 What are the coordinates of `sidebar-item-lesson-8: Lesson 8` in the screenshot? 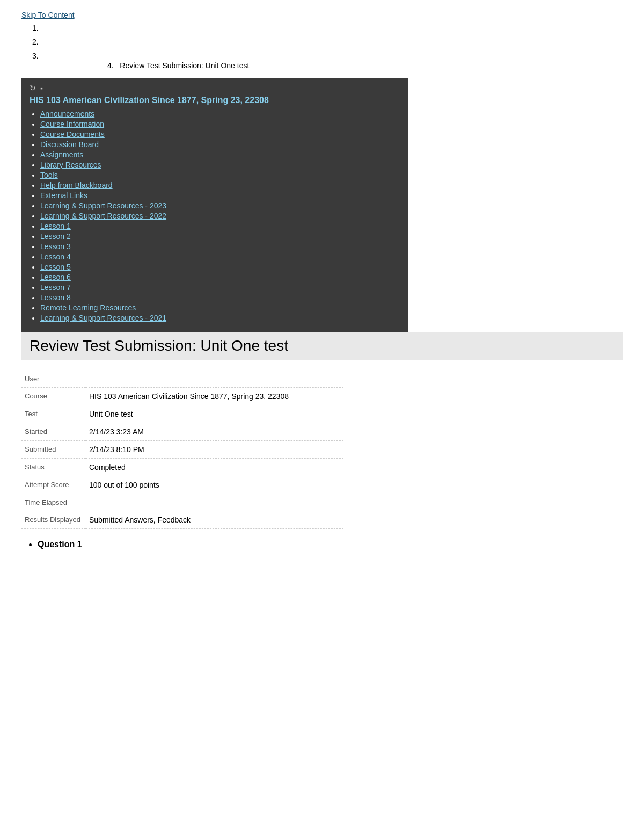 It's located at (220, 298).